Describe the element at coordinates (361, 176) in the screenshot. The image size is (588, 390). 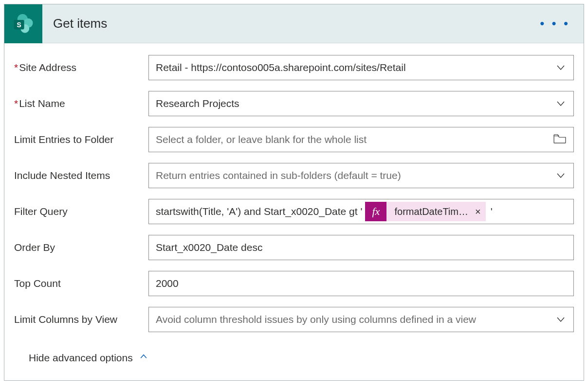
I see `include-nested-dropdown: Return entries contained in sub-folders …` at that location.